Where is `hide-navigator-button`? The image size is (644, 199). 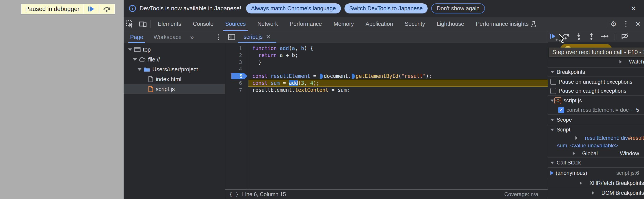 hide-navigator-button is located at coordinates (232, 37).